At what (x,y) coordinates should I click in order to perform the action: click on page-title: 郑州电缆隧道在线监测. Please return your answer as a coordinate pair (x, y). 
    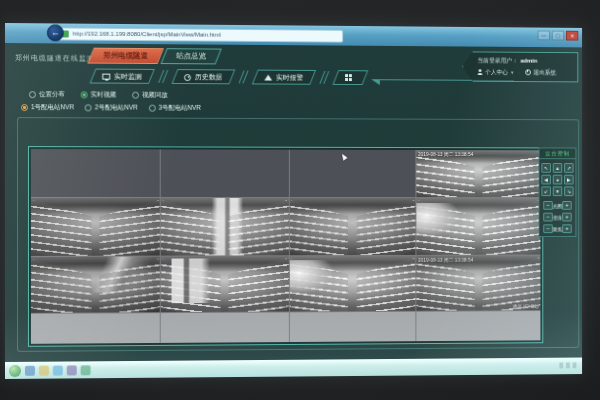
    Looking at the image, I should click on (55, 58).